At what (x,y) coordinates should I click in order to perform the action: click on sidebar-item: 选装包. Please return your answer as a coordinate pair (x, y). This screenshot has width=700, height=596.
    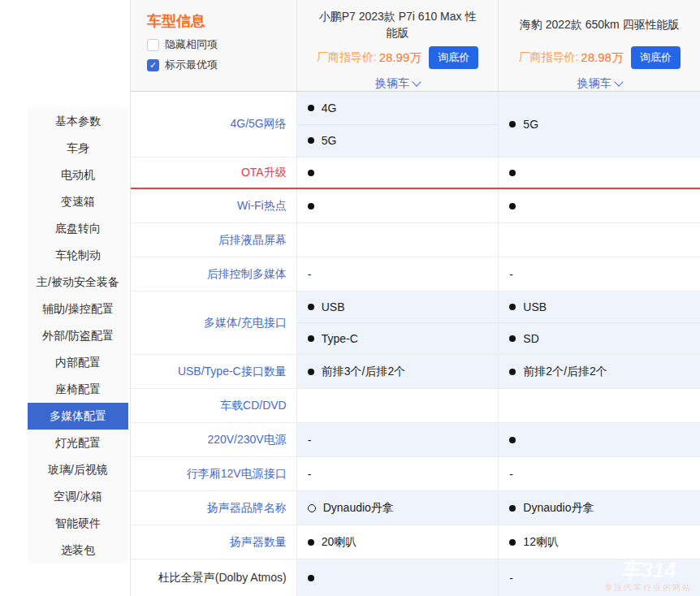
    Looking at the image, I should click on (78, 551).